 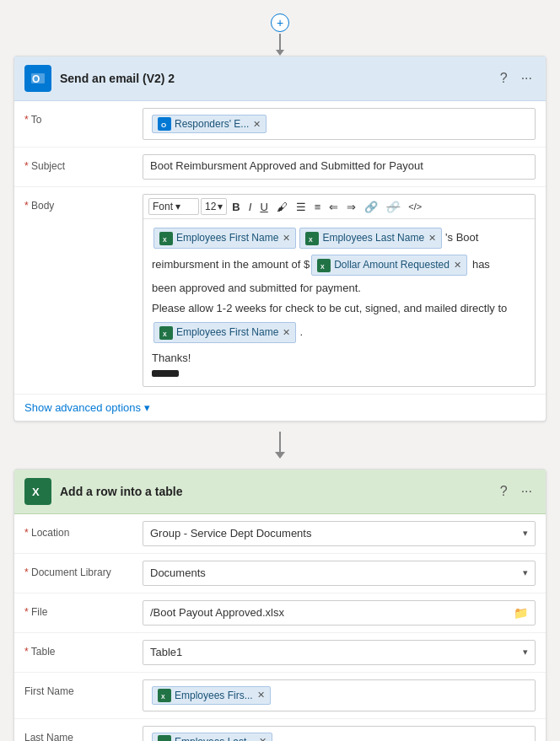 I want to click on body-chip-1-close: ✕, so click(x=287, y=239).